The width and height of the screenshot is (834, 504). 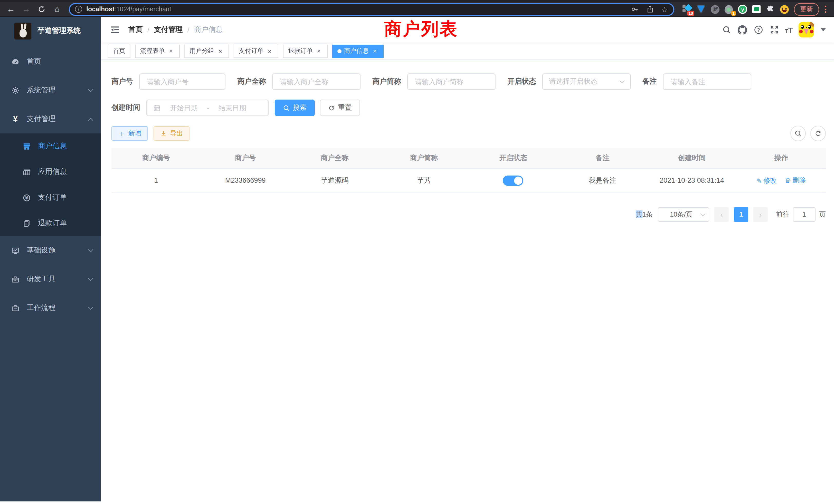 I want to click on column-header: 商户全称, so click(x=335, y=158).